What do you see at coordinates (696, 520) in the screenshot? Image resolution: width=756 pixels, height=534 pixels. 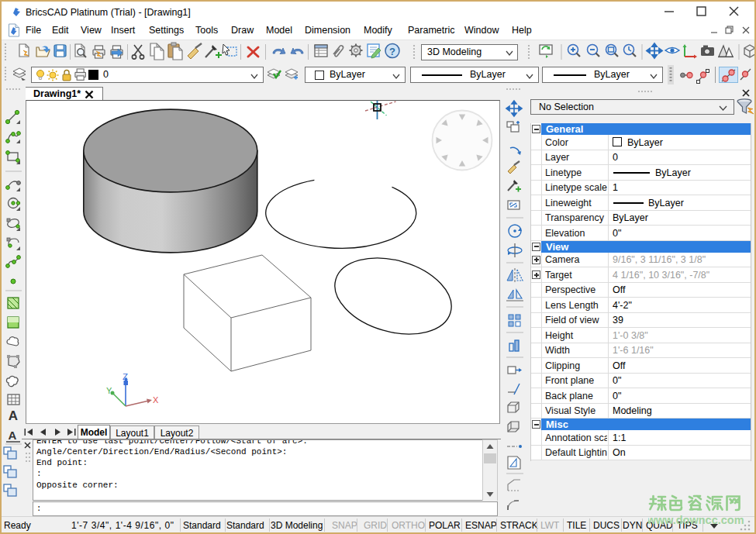 I see `svg-text: www.downcc.com` at bounding box center [696, 520].